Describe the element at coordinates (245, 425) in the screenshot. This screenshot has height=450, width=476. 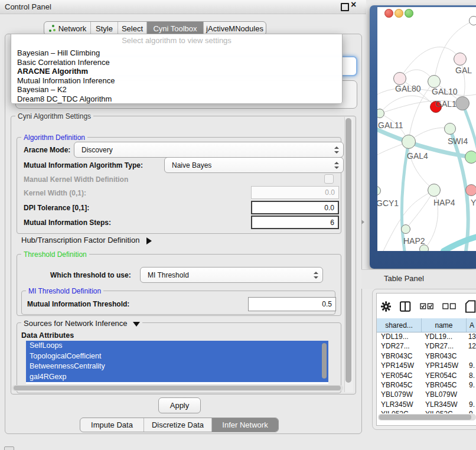
I see `bottom-tab-infer-network: Infer Network` at that location.